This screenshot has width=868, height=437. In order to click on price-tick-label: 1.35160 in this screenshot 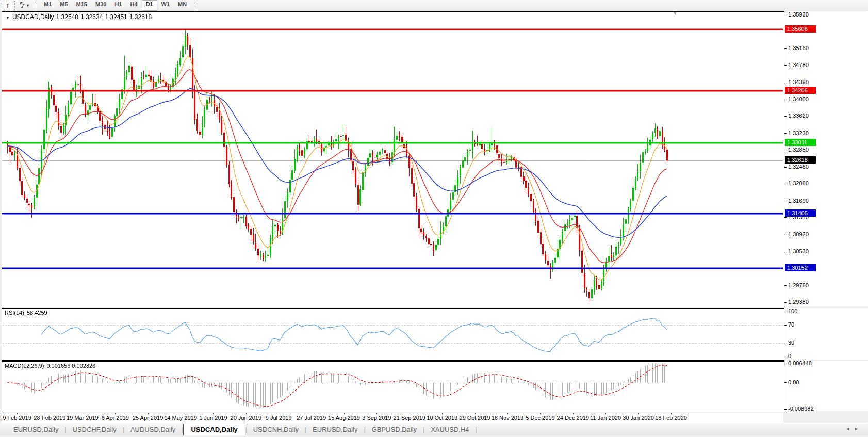, I will do `click(796, 48)`.